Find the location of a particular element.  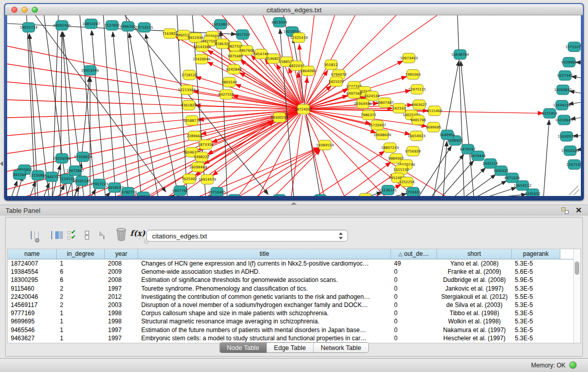

cell-name: 9115460 is located at coordinates (32, 289).